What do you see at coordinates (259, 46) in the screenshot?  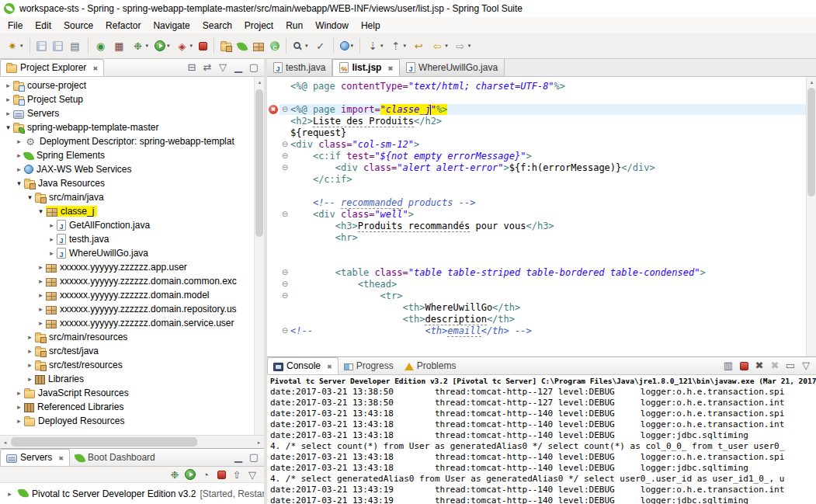 I see `new-package-button` at bounding box center [259, 46].